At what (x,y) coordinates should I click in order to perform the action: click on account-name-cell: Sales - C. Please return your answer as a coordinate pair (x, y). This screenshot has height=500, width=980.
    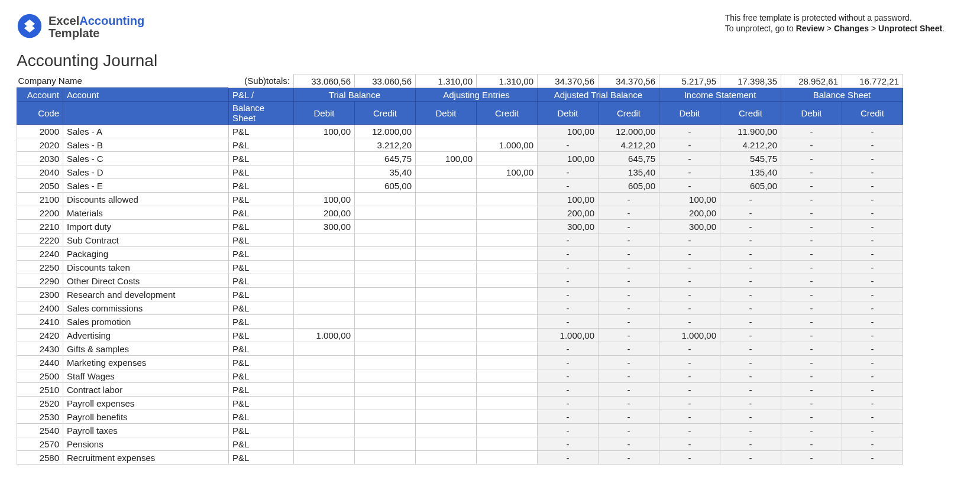
    Looking at the image, I should click on (146, 158).